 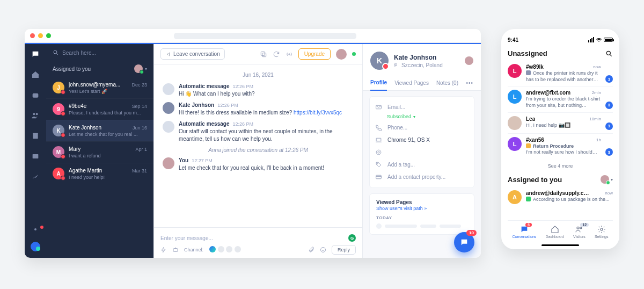 I want to click on tab-notes: Notes (0), so click(x=448, y=83).